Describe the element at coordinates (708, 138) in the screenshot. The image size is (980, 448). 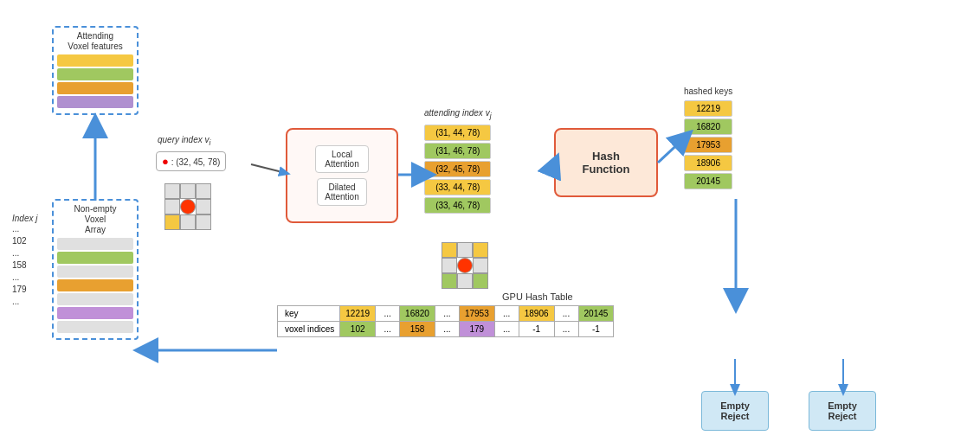
I see `hashed-keys-list: hashed keys 12219 16820 17953 18906 2014…` at that location.